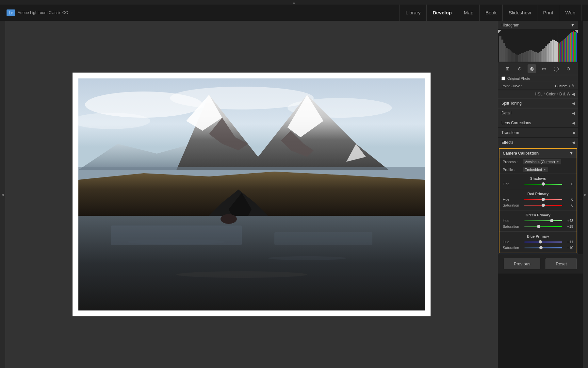 The width and height of the screenshot is (588, 368). What do you see at coordinates (294, 2) in the screenshot?
I see `top-panel-toggle: ▲` at bounding box center [294, 2].